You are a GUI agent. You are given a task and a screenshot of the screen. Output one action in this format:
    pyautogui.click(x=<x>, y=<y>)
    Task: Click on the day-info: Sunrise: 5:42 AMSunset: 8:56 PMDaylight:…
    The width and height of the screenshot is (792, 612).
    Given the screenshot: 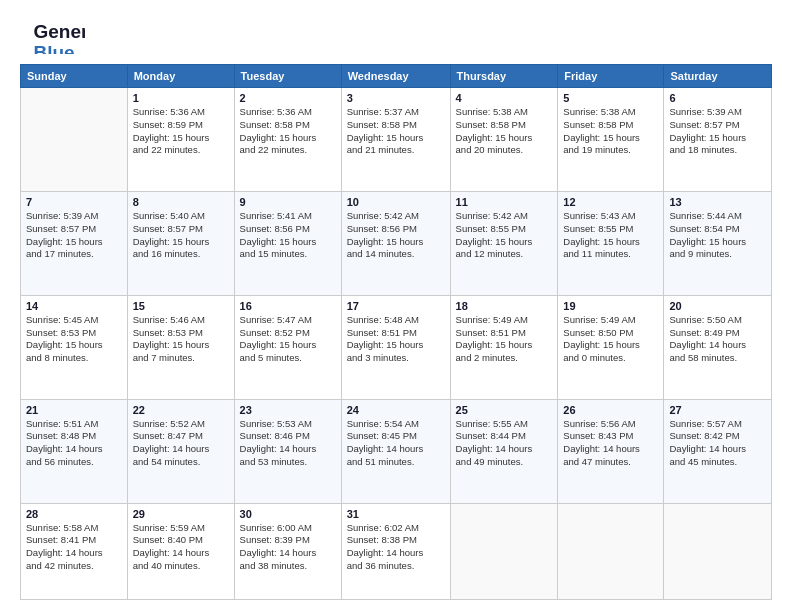 What is the action you would take?
    pyautogui.click(x=396, y=236)
    